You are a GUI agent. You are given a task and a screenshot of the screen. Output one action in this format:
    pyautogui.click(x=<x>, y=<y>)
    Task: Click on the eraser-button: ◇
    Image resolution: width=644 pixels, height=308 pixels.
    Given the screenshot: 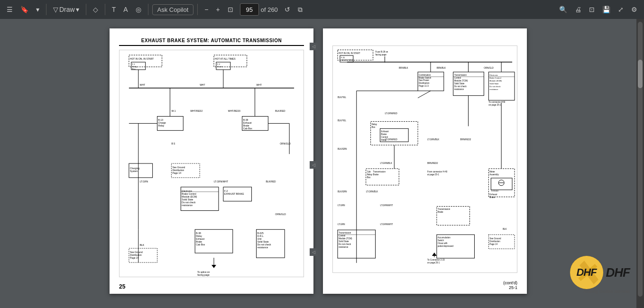 What is the action you would take?
    pyautogui.click(x=96, y=9)
    